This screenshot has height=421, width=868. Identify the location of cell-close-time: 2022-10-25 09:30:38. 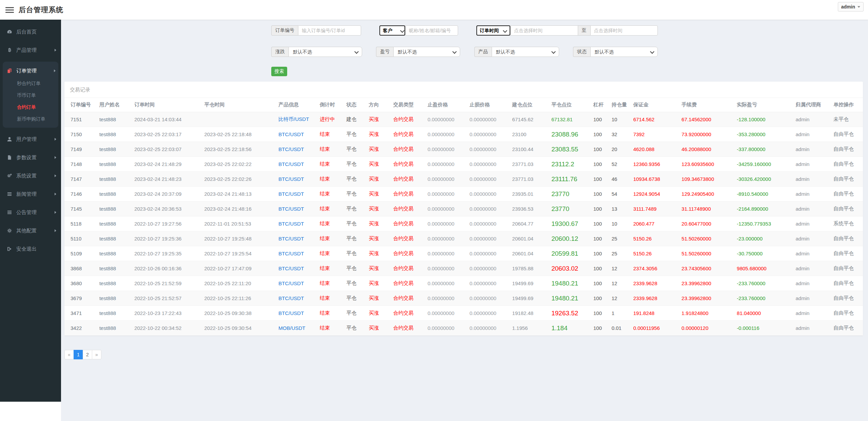
(239, 313).